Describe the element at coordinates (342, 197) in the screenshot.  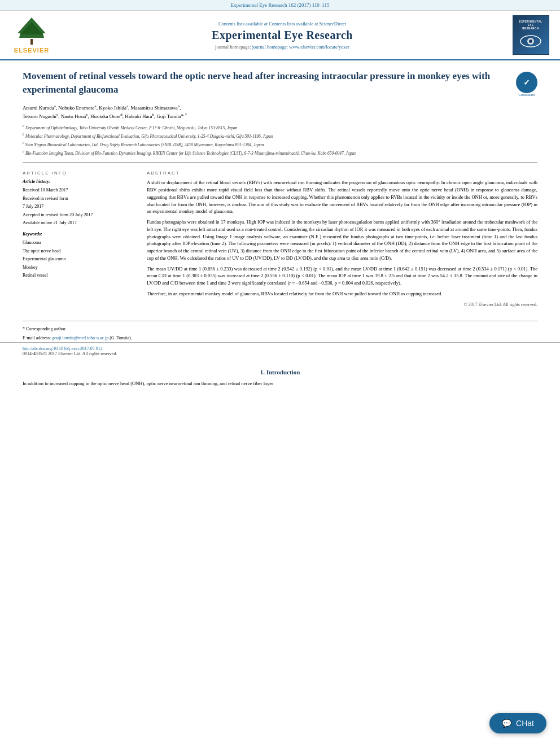
I see `abstract-para-1: A shift or displacement of the retinal b…` at that location.